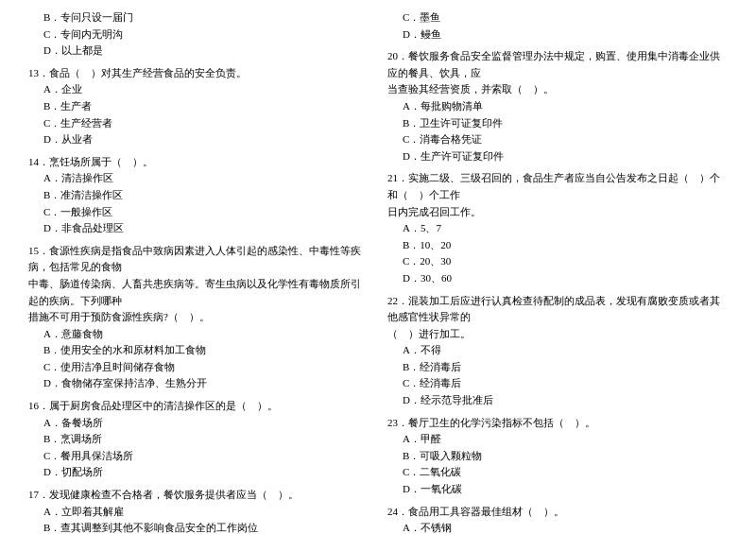  Describe the element at coordinates (198, 259) in the screenshot. I see `question-line: 15．食源性疾病是指食品中致病因素进入人体引起的感染性、中毒性等疾病，包括常见的…` at that location.